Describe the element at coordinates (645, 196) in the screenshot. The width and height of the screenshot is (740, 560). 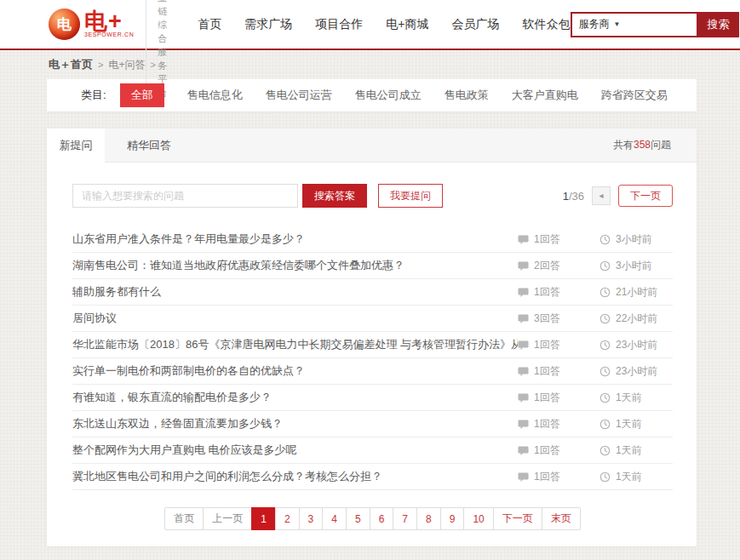
I see `next-page-button: 下一页` at that location.